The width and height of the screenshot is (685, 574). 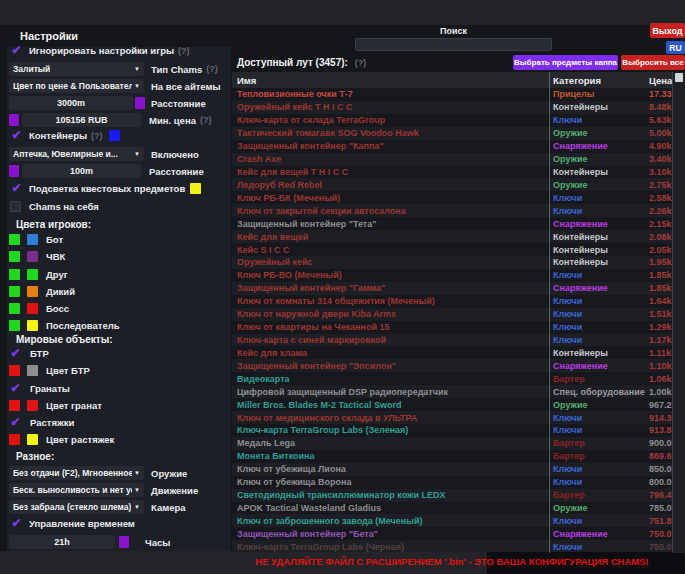 What do you see at coordinates (62, 542) in the screenshot?
I see `hours-input: 21h` at bounding box center [62, 542].